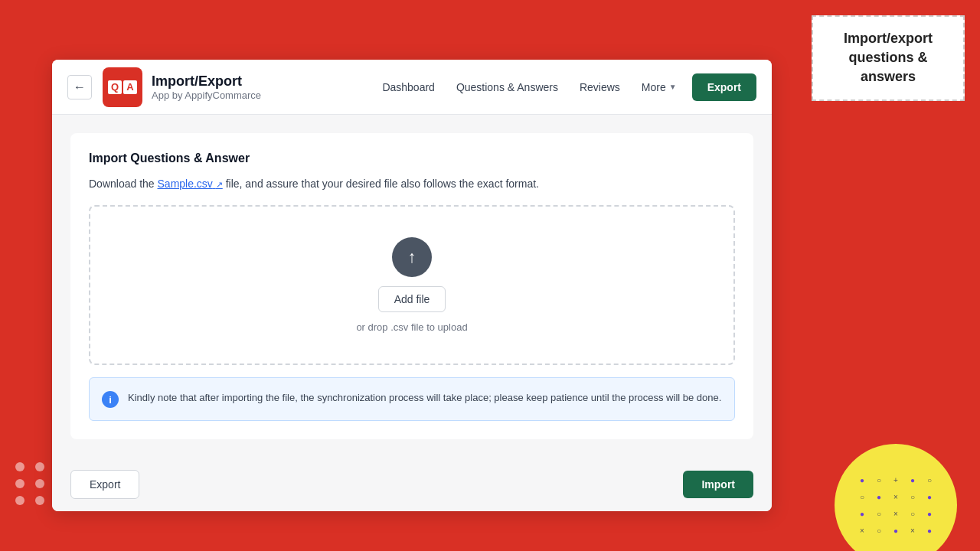 This screenshot has width=980, height=551. Describe the element at coordinates (896, 497) in the screenshot. I see `yellow-circle-decoration: ● ○ + ● ○ ○ ● × ○ ● ● ○ × ○ ● × ○ ● × ●` at that location.